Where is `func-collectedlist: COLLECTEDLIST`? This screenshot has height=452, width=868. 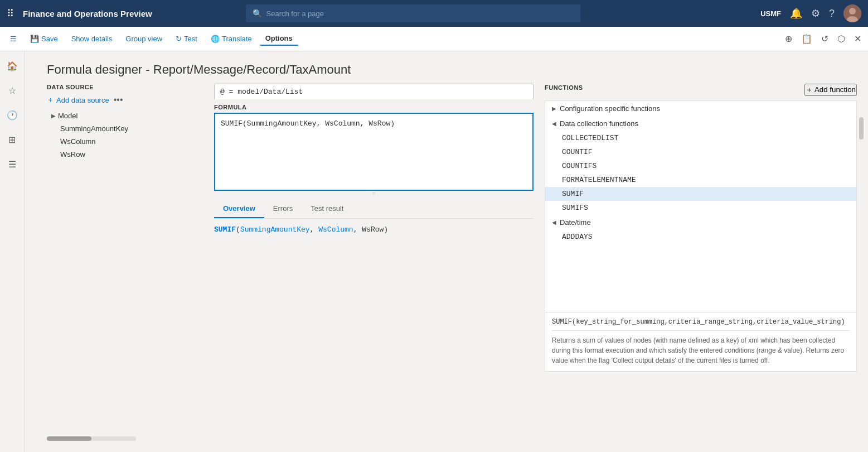 func-collectedlist: COLLECTEDLIST is located at coordinates (701, 138).